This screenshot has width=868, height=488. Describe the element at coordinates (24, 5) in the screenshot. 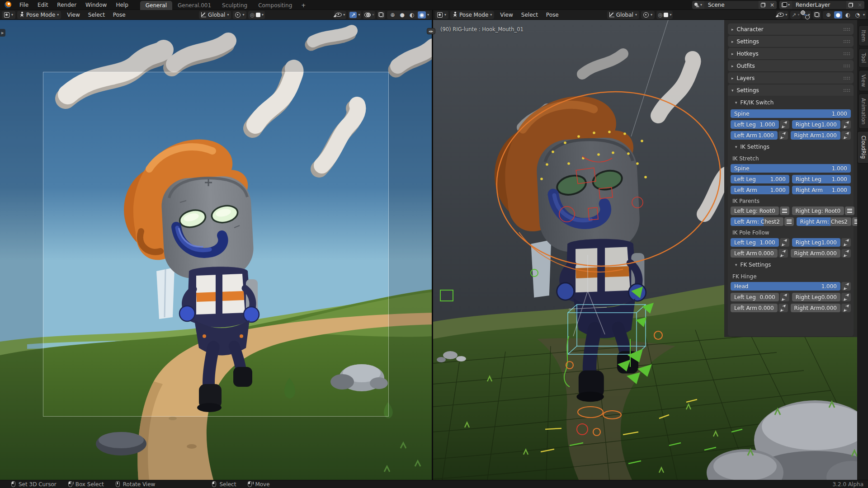

I see `menu-file: File` at that location.